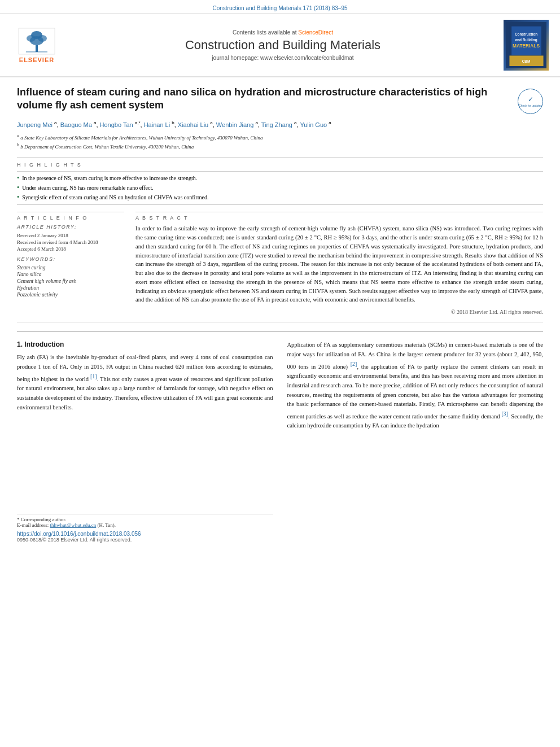 This screenshot has width=560, height=747. What do you see at coordinates (280, 198) in the screenshot?
I see `highlight-item-3: • Synergistic effect of steam curing and…` at bounding box center [280, 198].